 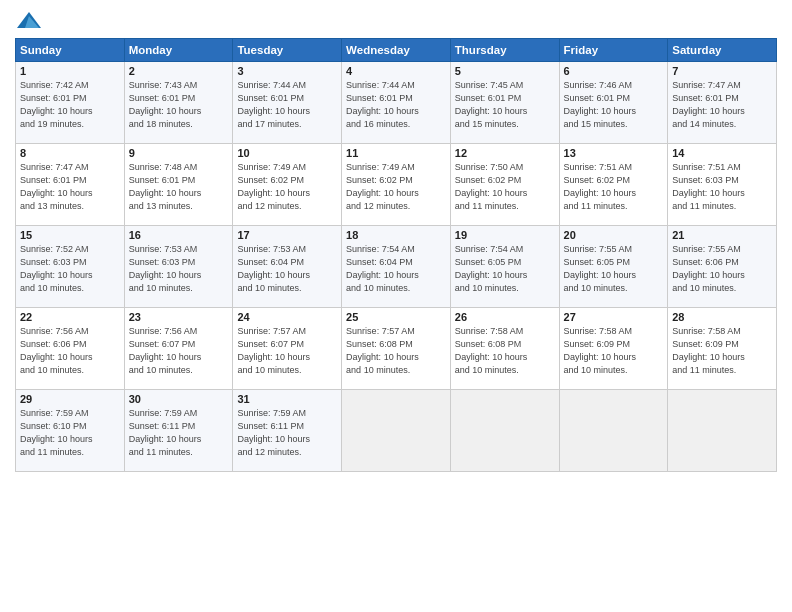 I want to click on day-number: 29, so click(x=70, y=399).